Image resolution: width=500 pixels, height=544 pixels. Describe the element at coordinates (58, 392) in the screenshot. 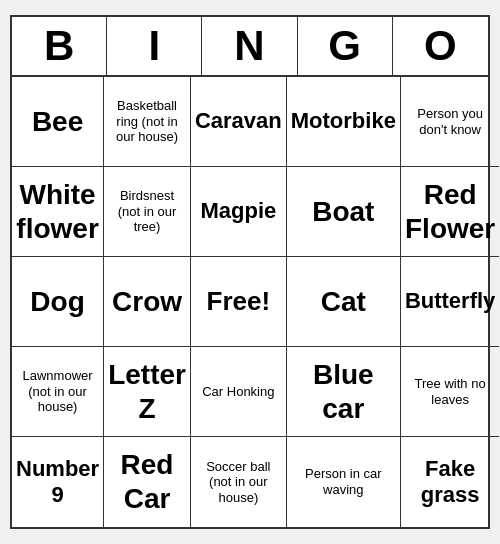

I see `bingo-cell-15: Lawnmower (not in our house)` at that location.